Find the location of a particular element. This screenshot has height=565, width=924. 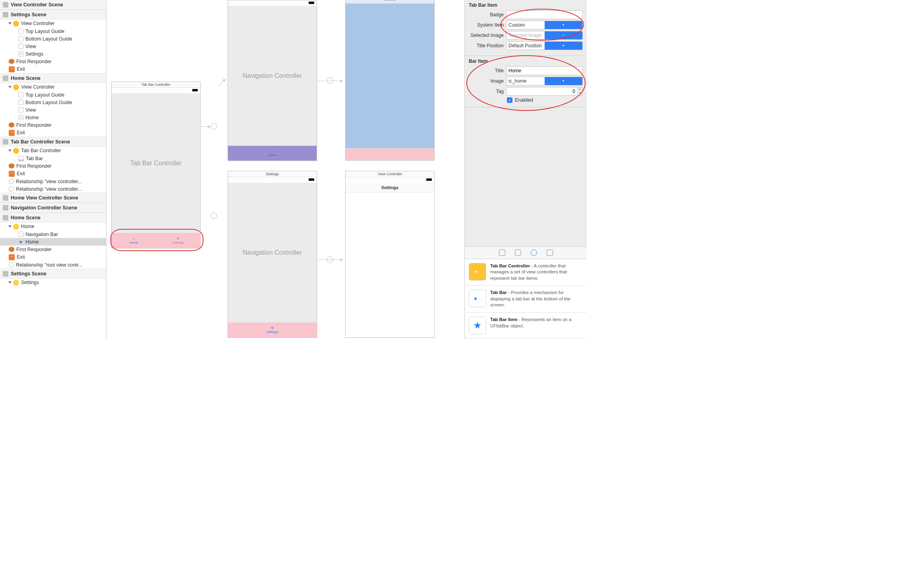

row-label: Relationship "view controller... is located at coordinates (49, 189).